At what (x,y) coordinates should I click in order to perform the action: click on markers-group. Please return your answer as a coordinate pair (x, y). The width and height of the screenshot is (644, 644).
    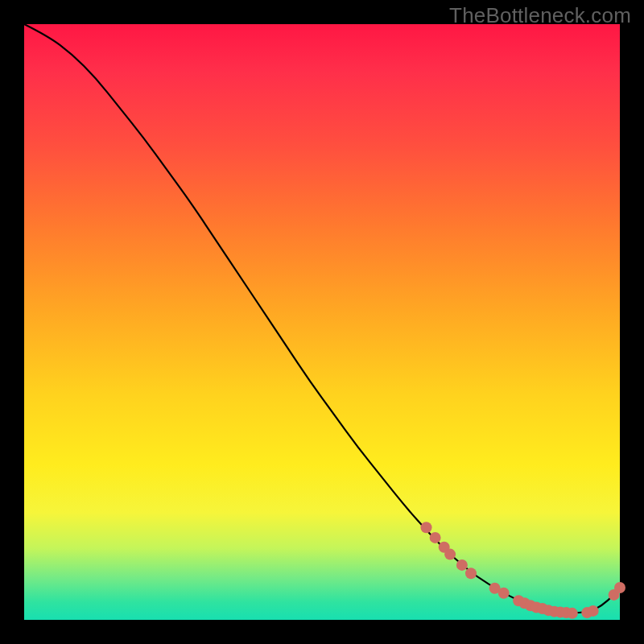
    Looking at the image, I should click on (523, 570).